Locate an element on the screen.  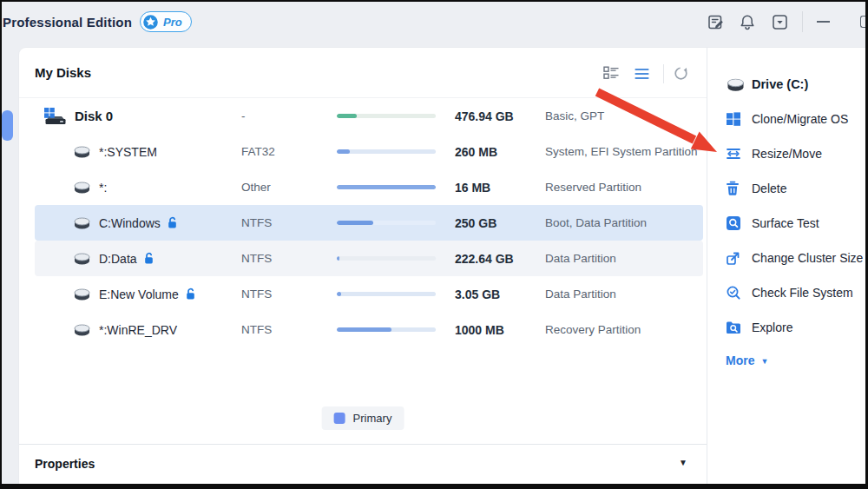
feedback-note-icon is located at coordinates (715, 22).